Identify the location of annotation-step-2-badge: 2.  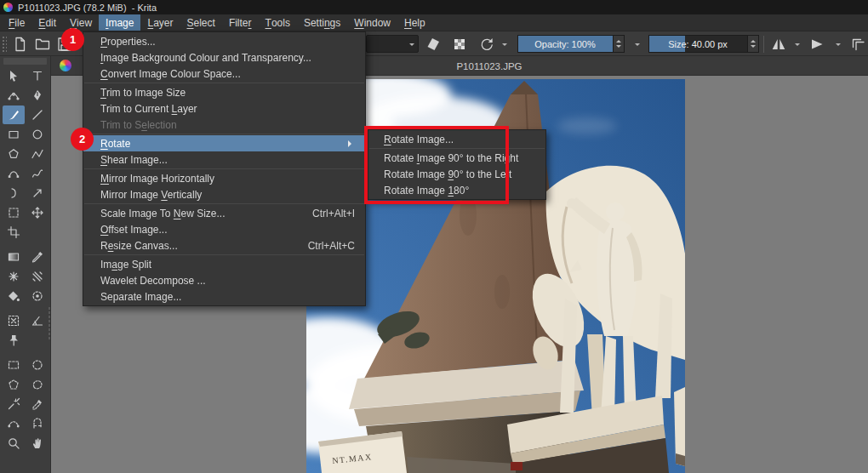
(82, 140).